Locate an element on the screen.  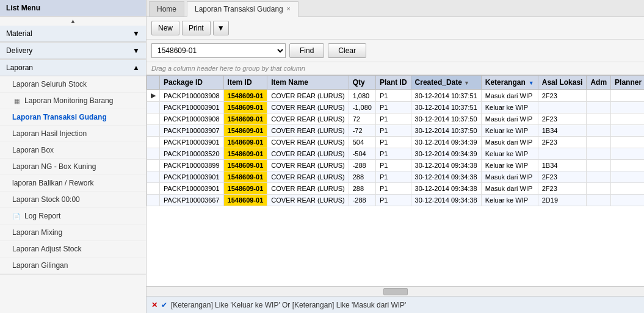
qty-cell: 72 is located at coordinates (362, 120).